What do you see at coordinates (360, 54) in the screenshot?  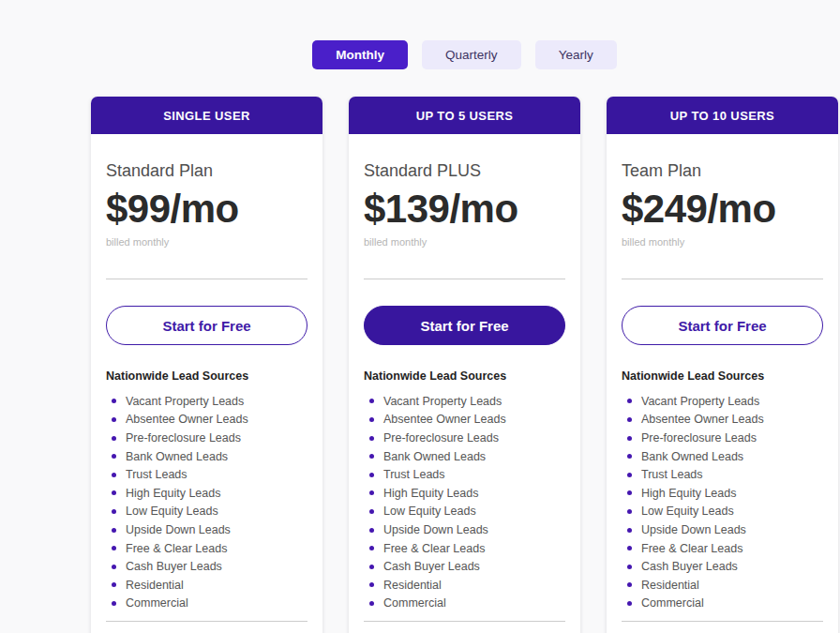 I see `toggle-monthly: Monthly` at bounding box center [360, 54].